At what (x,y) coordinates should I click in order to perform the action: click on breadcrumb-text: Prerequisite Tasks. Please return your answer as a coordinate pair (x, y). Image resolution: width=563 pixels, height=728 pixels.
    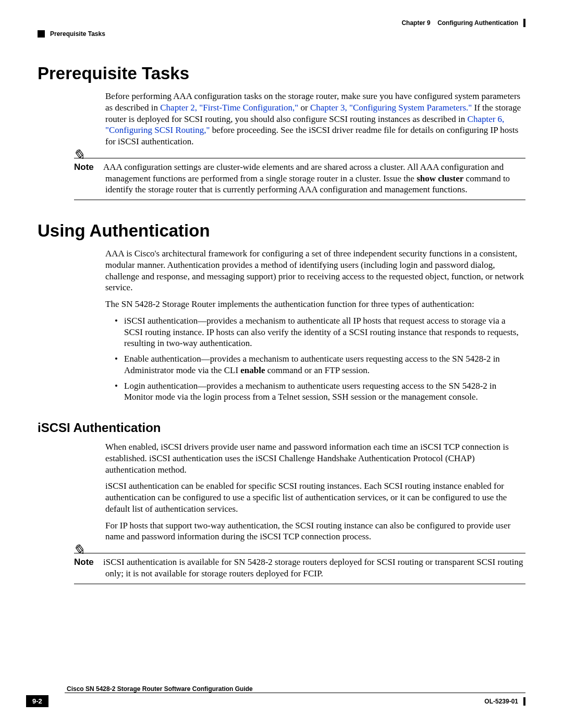
    Looking at the image, I should click on (78, 34).